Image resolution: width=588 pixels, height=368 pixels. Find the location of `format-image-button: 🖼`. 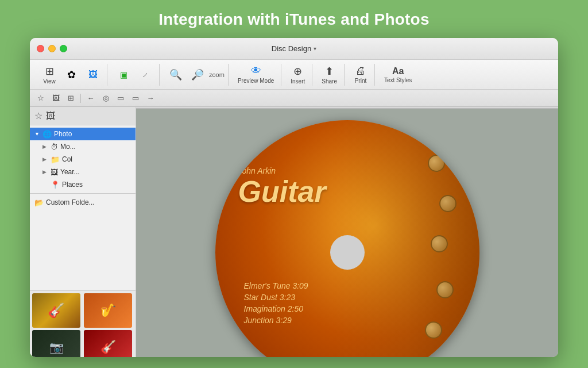

format-image-button: 🖼 is located at coordinates (56, 98).